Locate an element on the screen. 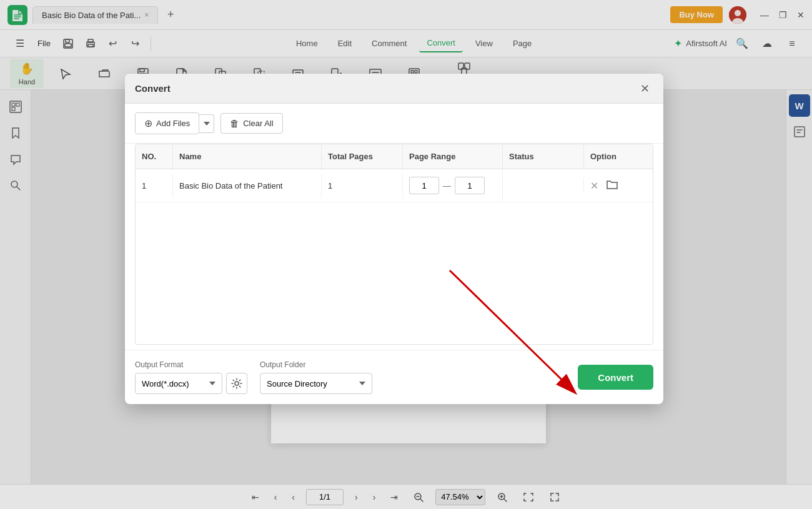  dialog-title: Convert is located at coordinates (152, 89).